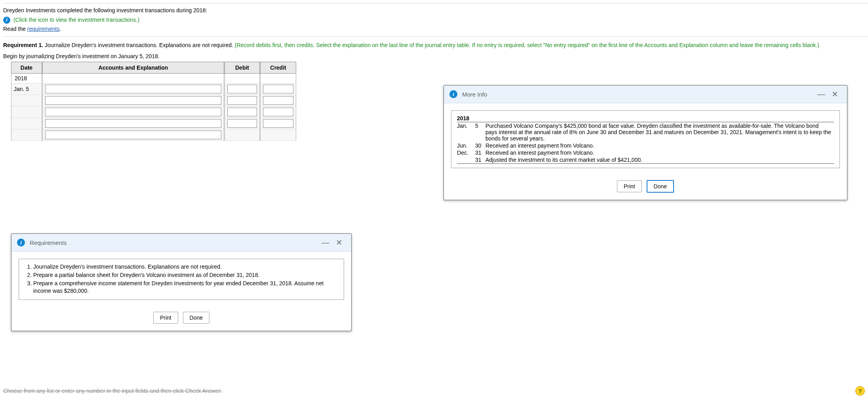  I want to click on more-info-year: 2018, so click(645, 119).